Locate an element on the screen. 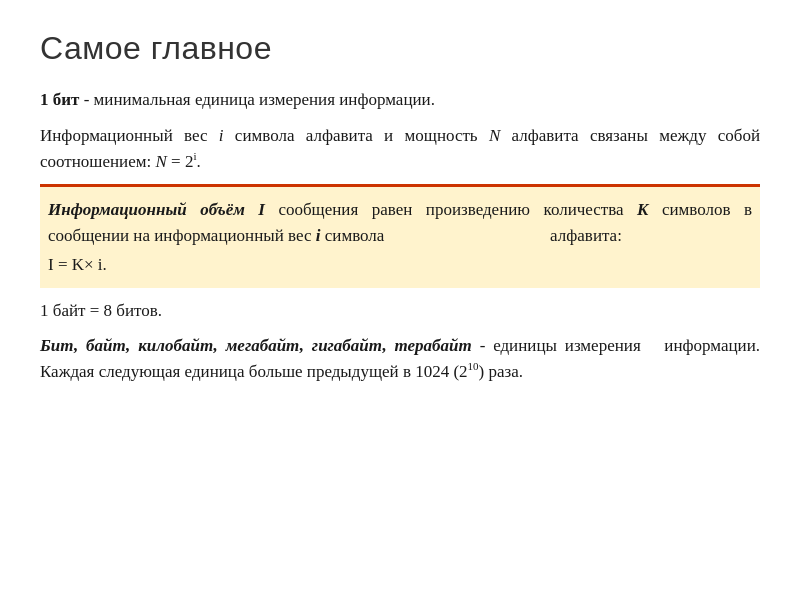 The height and width of the screenshot is (600, 800). para2-sup: i is located at coordinates (194, 156).